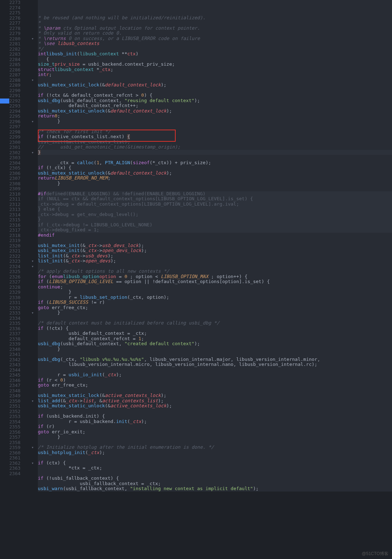 This screenshot has width=392, height=559. Describe the element at coordinates (19, 231) in the screenshot. I see `line-number: 2317` at that location.